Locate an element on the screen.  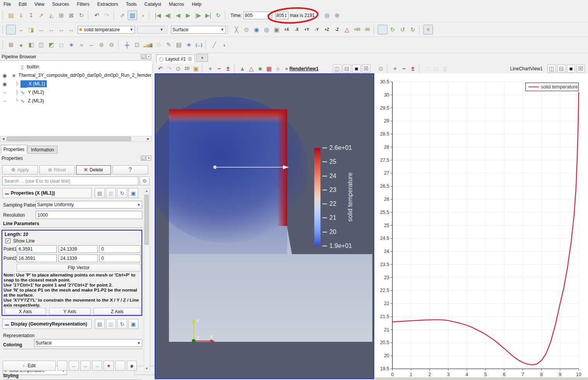
point2-x-input: 16.3591 is located at coordinates (37, 258).